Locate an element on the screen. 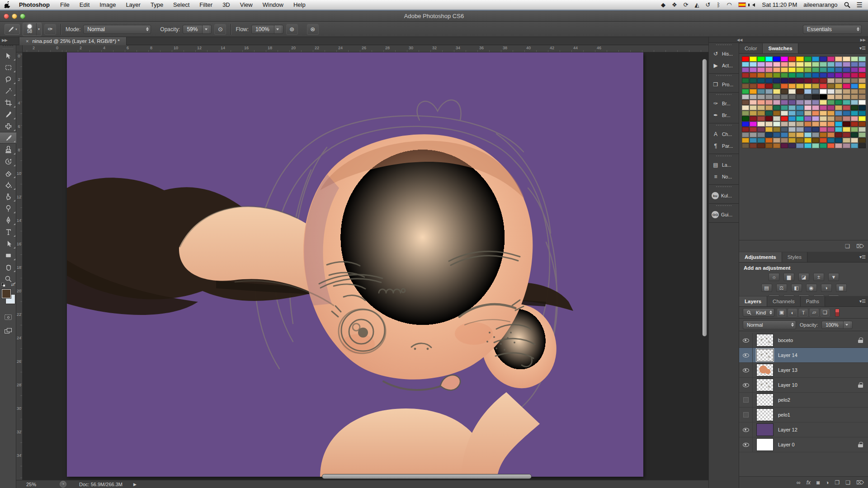 This screenshot has width=868, height=488. filter-smart-objects-icon: ❏ is located at coordinates (825, 313).